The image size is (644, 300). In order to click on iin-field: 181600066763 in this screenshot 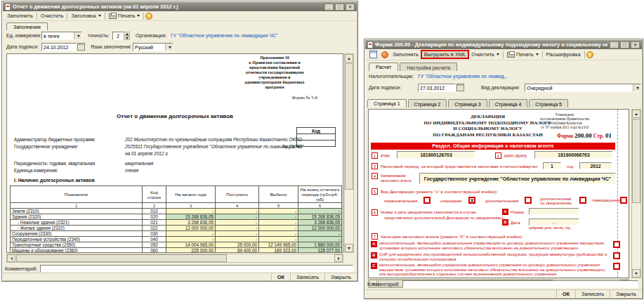, I will do `click(574, 155)`.